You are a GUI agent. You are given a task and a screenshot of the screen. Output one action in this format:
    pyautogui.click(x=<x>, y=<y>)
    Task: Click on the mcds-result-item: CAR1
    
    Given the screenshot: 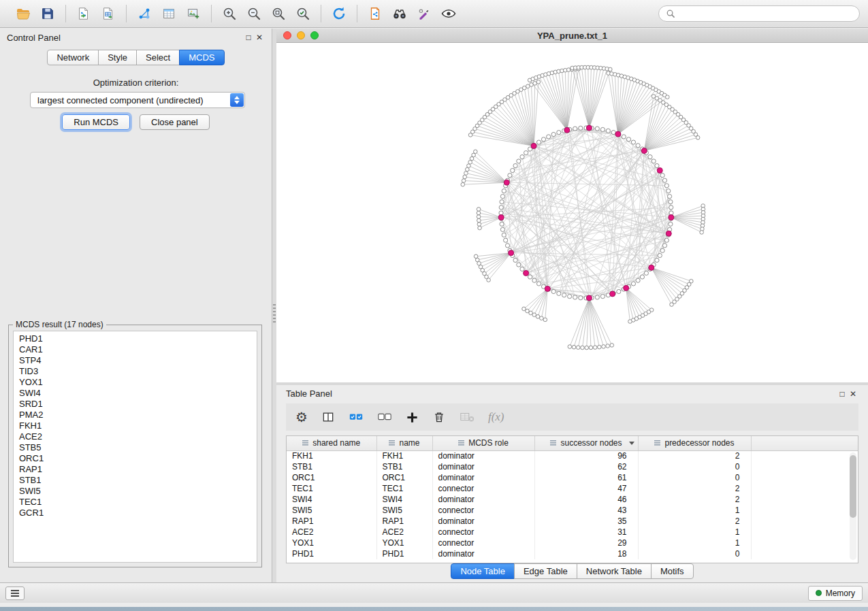 What is the action you would take?
    pyautogui.click(x=138, y=350)
    